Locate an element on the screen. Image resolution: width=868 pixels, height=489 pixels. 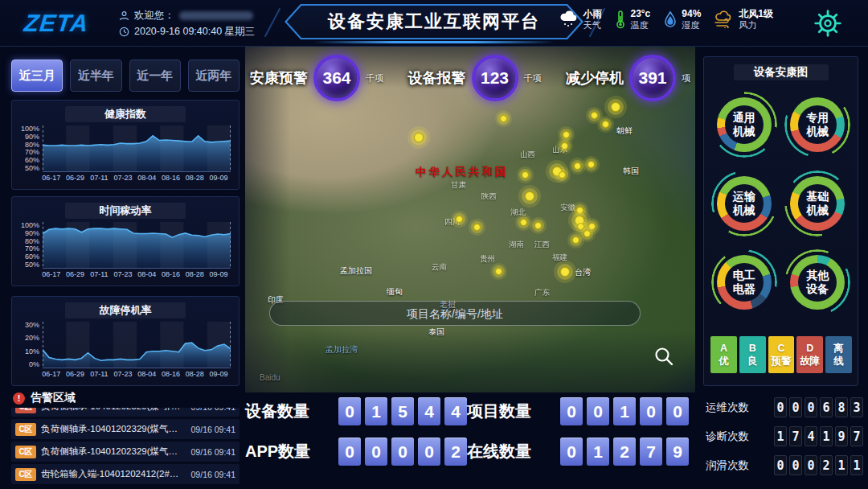
kpi-unit: 项 is located at coordinates (686, 79).